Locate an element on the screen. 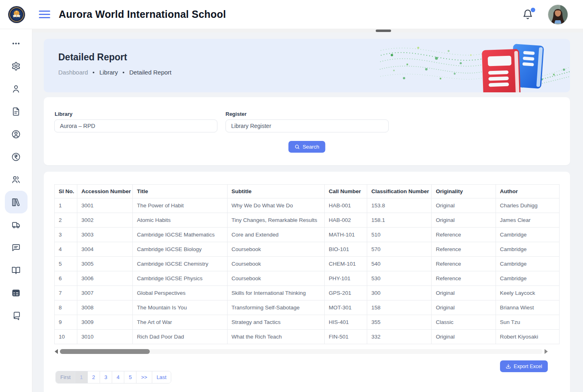 The image size is (583, 392). table-cell: 2 is located at coordinates (66, 220).